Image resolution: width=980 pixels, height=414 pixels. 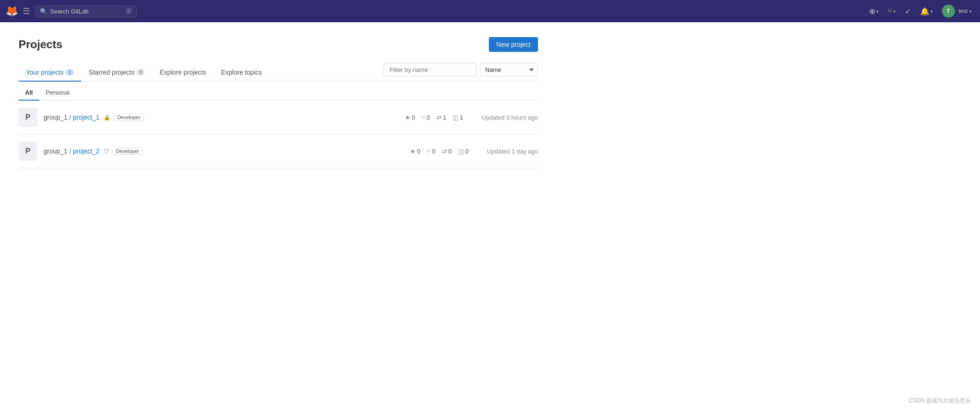 I want to click on navbar-right: ⊕ ▾ ⑂ ▾ ✓ 🔔 ▾ T test ▾, so click(x=920, y=11).